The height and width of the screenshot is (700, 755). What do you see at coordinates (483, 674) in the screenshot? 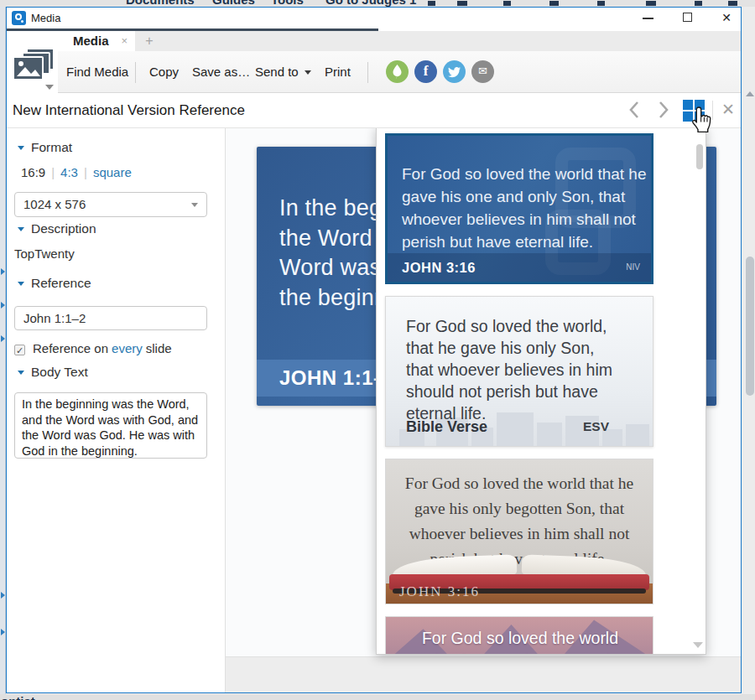
I see `bottom-strip` at bounding box center [483, 674].